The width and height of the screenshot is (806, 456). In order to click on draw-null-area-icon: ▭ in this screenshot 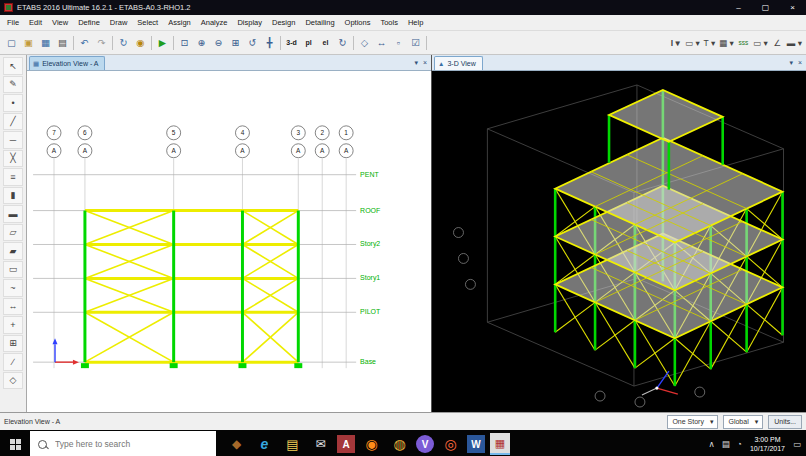, I will do `click(13, 270)`.